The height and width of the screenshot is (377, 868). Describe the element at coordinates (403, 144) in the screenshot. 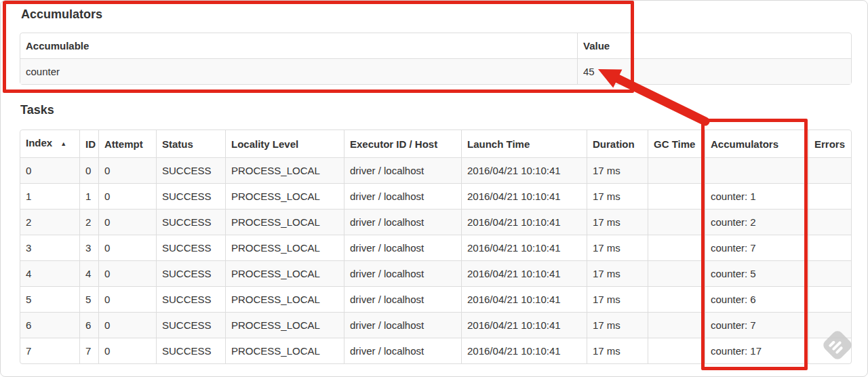

I see `header-executor-id-host: Executor ID / Host` at that location.